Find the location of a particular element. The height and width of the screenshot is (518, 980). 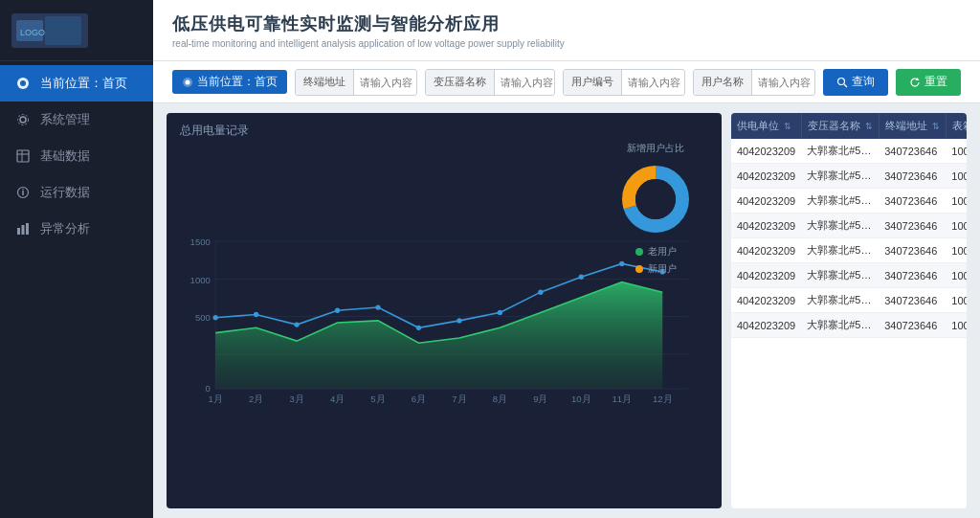

user-id-input is located at coordinates (654, 82).